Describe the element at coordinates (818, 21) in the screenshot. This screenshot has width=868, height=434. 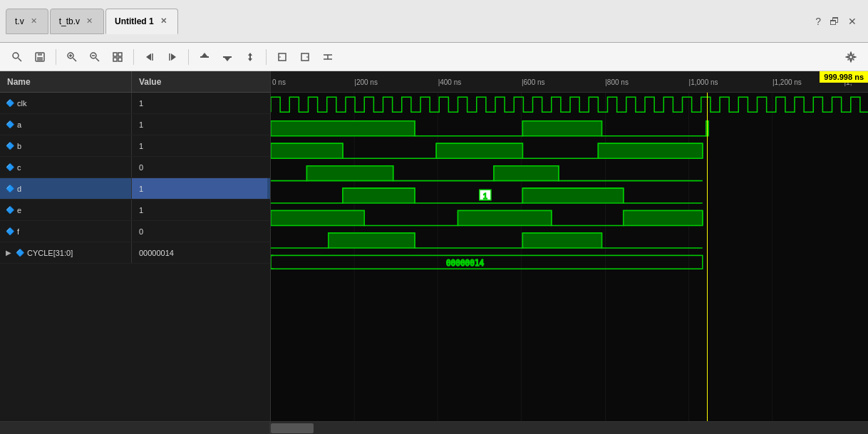
I see `help-icon: ?` at that location.